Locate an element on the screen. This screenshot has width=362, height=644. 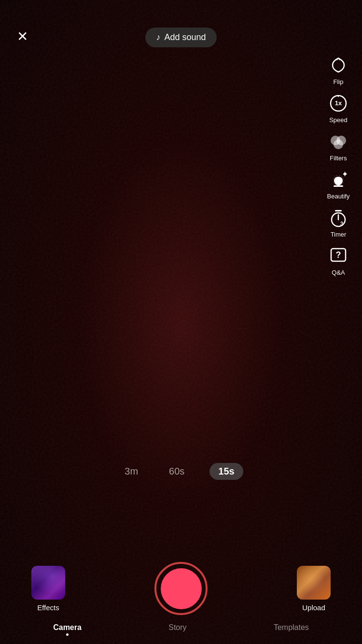
beautify-label: Beautify is located at coordinates (339, 196).